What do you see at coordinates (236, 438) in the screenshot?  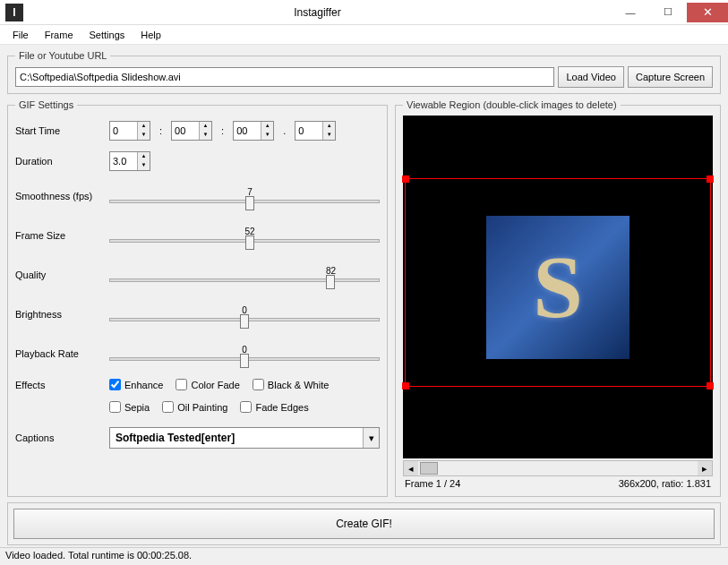 I see `captions-input` at bounding box center [236, 438].